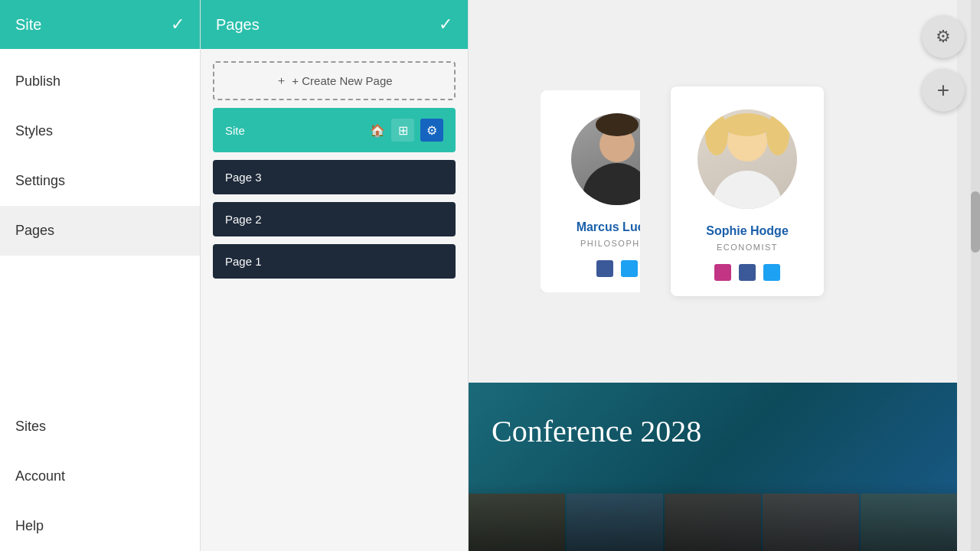 The image size is (980, 551). What do you see at coordinates (629, 269) in the screenshot?
I see `lucas-tw-icon` at bounding box center [629, 269].